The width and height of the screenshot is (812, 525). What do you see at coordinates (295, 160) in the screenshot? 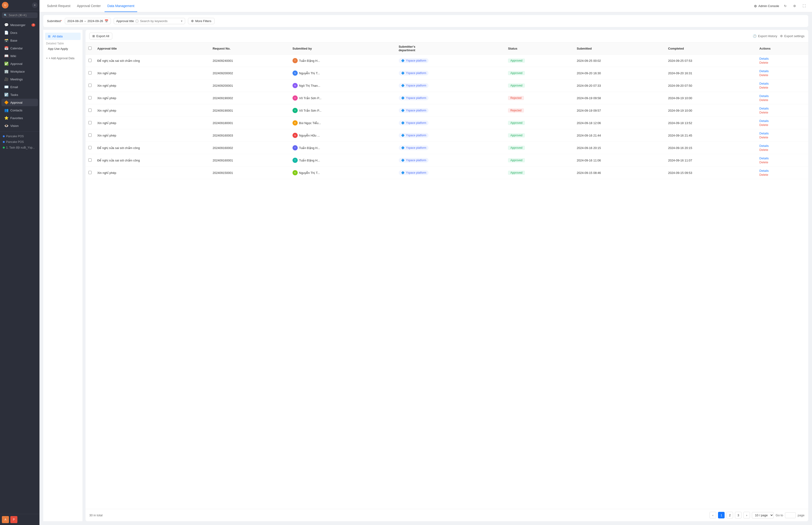
I see `submitter-avatar: T` at bounding box center [295, 160].